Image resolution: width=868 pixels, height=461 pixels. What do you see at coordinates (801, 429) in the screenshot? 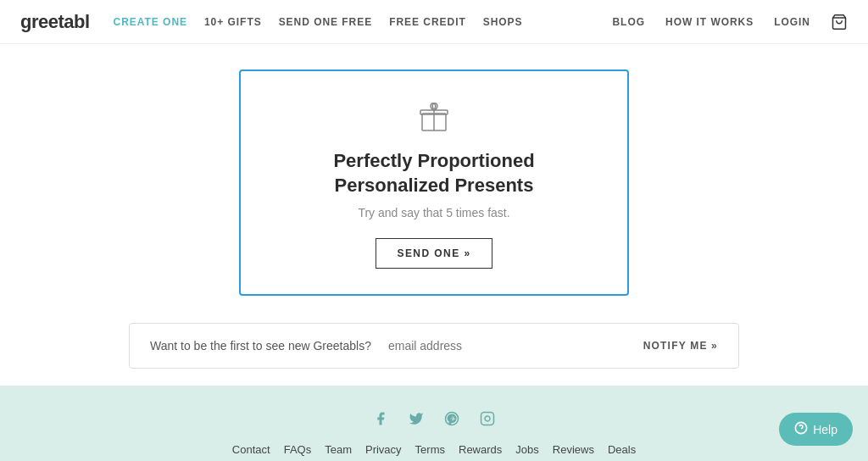
I see `help-circle-icon` at bounding box center [801, 429].